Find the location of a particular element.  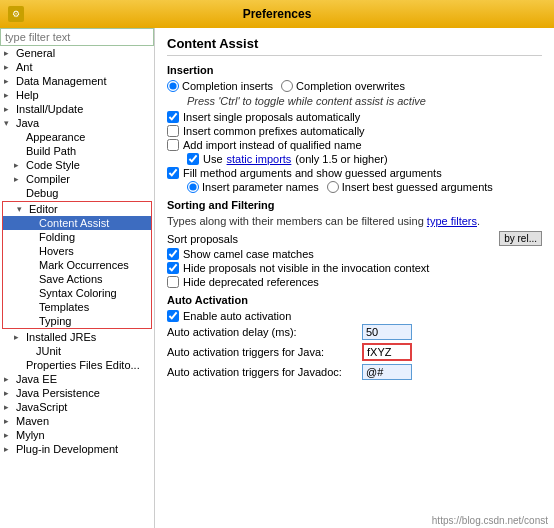

sidebar-item-javascript: ▸JavaScript is located at coordinates (77, 407).